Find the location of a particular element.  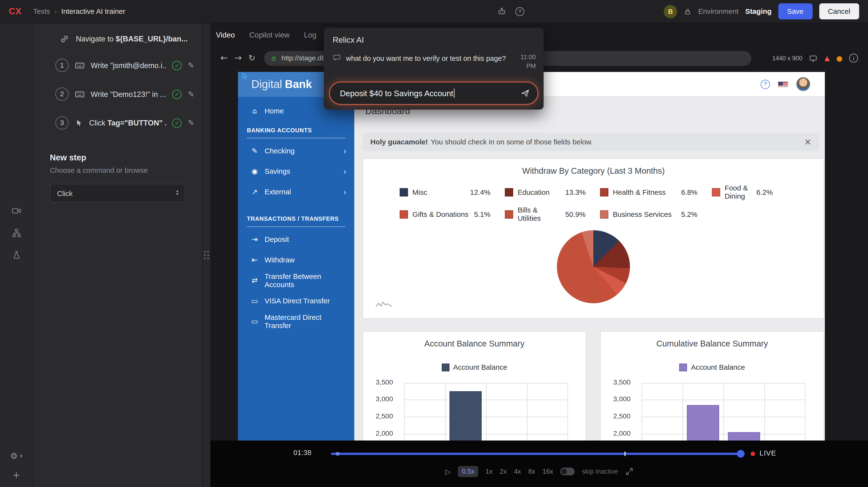

external-icon: ↗ is located at coordinates (255, 191).